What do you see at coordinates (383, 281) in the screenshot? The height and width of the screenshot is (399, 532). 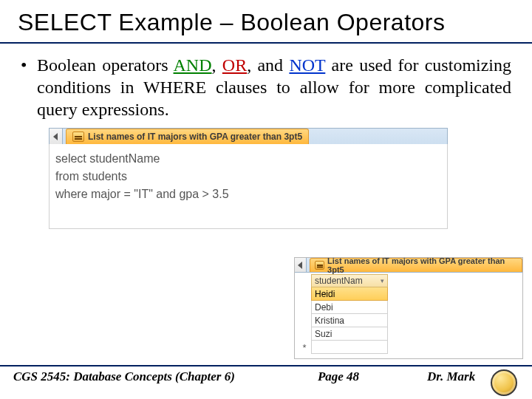 I see `sort-dropdown-icon: ▾` at bounding box center [383, 281].